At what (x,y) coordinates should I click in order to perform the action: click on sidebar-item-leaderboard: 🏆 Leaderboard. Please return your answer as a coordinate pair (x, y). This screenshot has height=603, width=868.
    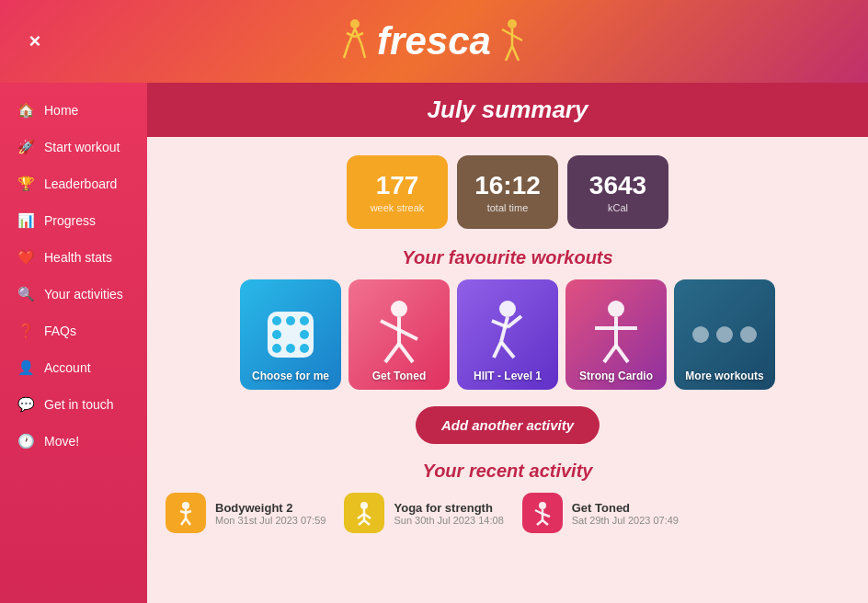
    Looking at the image, I should click on (74, 184).